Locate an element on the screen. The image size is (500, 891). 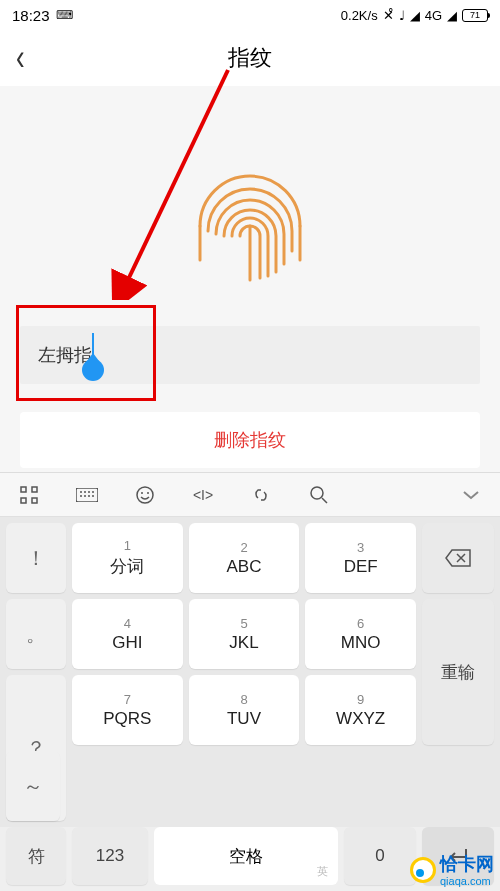
key-space: 空格 英 is located at coordinates (246, 856).